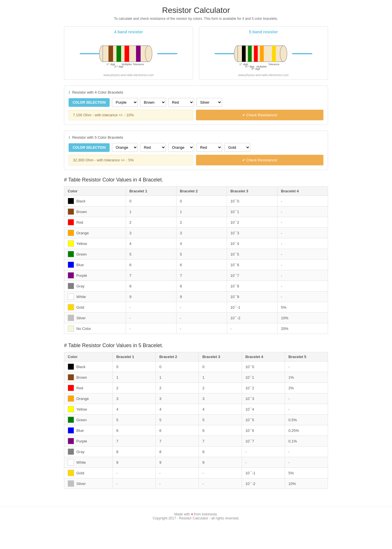  I want to click on check-resistance-btn-5band: ✔ Check Resistance!, so click(260, 160).